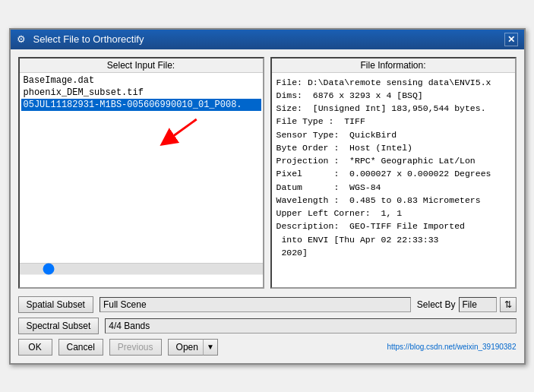 This screenshot has width=534, height=392. What do you see at coordinates (193, 347) in the screenshot?
I see `open-dropdown: Open ▼` at bounding box center [193, 347].